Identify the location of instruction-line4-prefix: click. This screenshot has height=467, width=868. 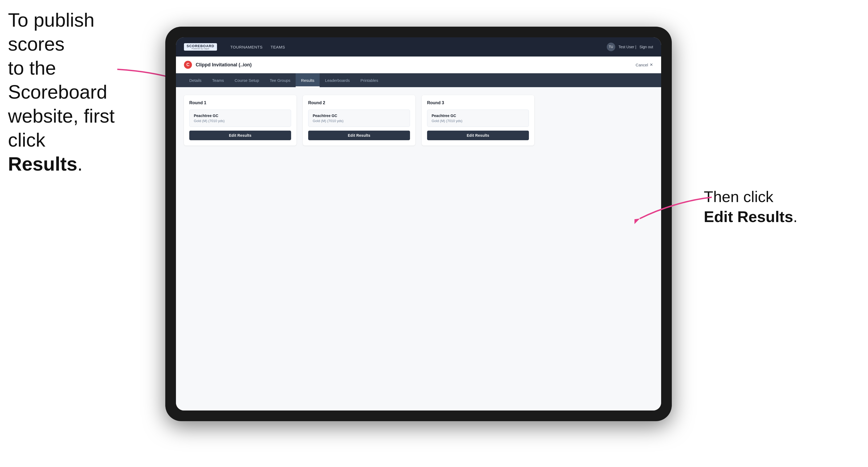
(27, 140).